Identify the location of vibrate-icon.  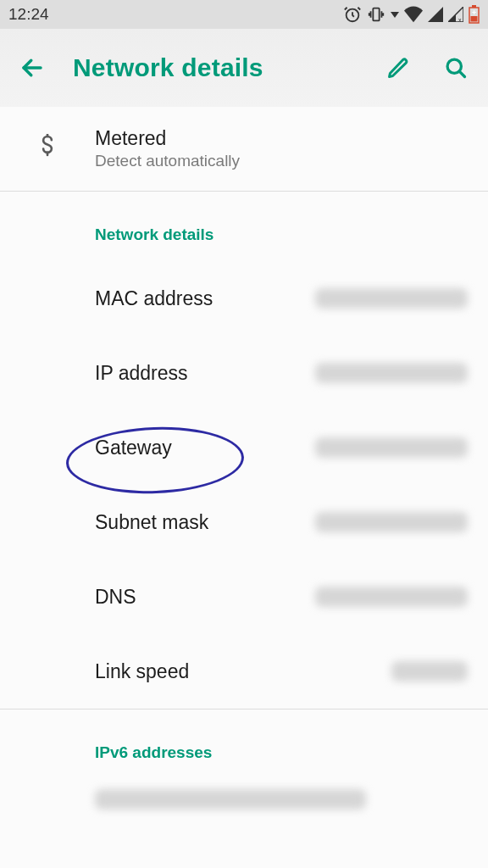
(376, 14).